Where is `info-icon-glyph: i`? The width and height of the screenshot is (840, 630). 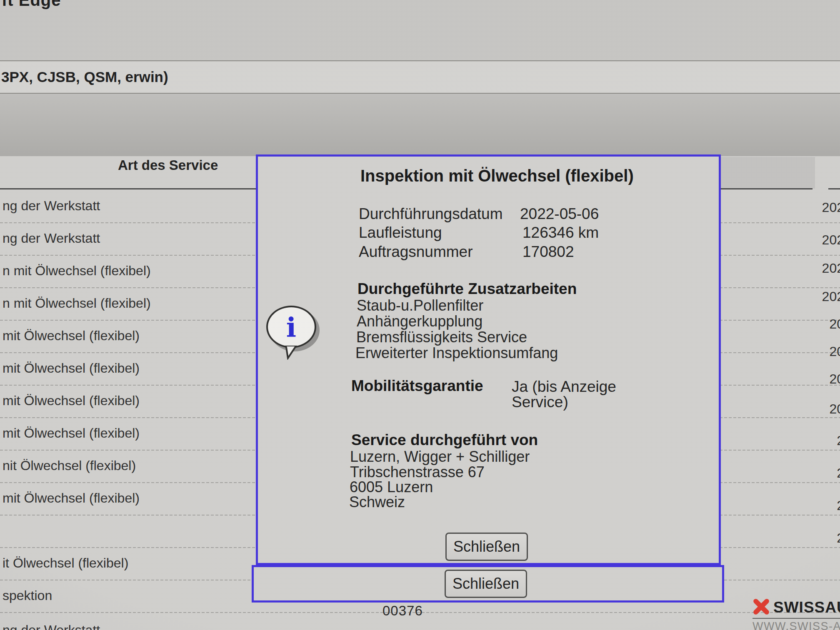 info-icon-glyph: i is located at coordinates (291, 327).